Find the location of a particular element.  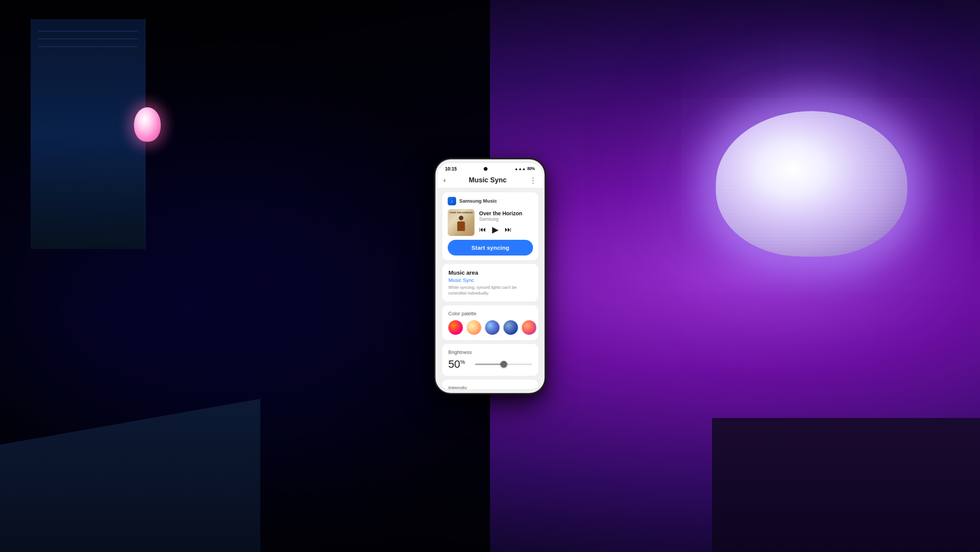

brightness-unit: % is located at coordinates (462, 362).